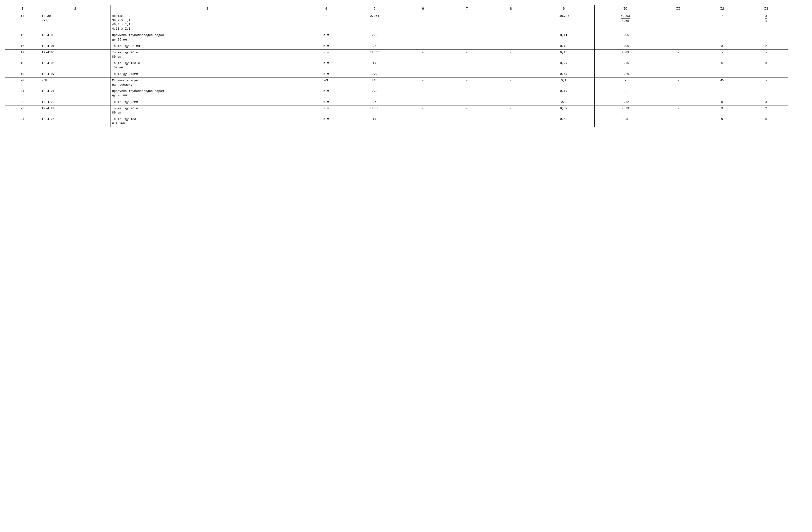  Describe the element at coordinates (625, 23) in the screenshot. I see `cell-col10: 50,934,65` at that location.